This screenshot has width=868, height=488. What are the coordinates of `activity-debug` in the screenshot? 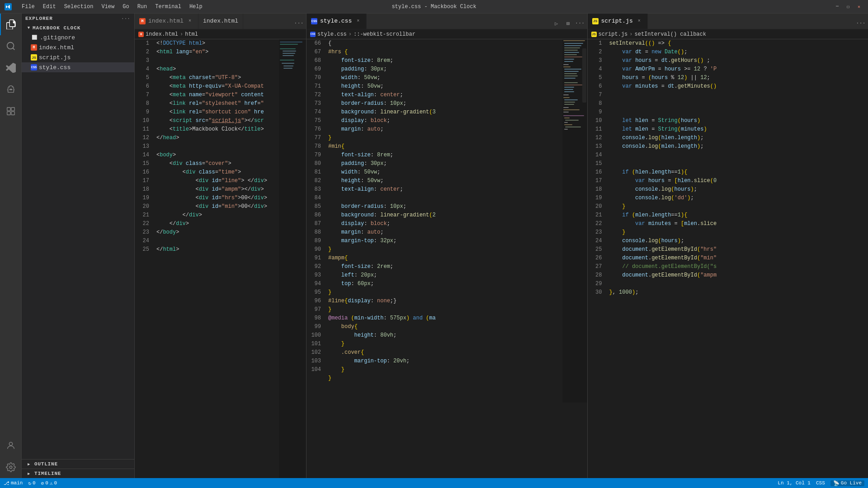 It's located at (11, 89).